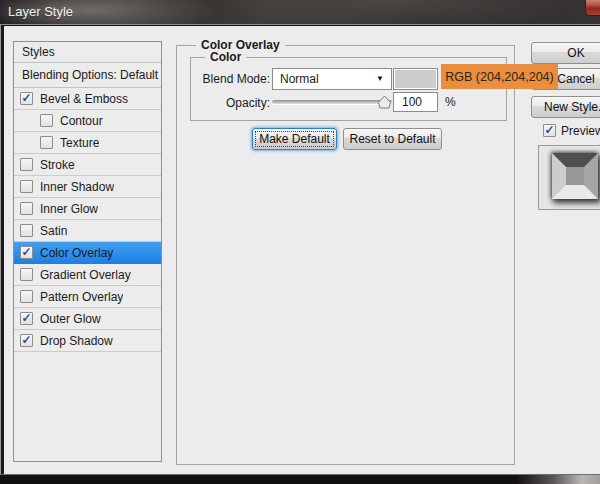 The width and height of the screenshot is (600, 484). Describe the element at coordinates (300, 479) in the screenshot. I see `window-bottom-edge` at that location.